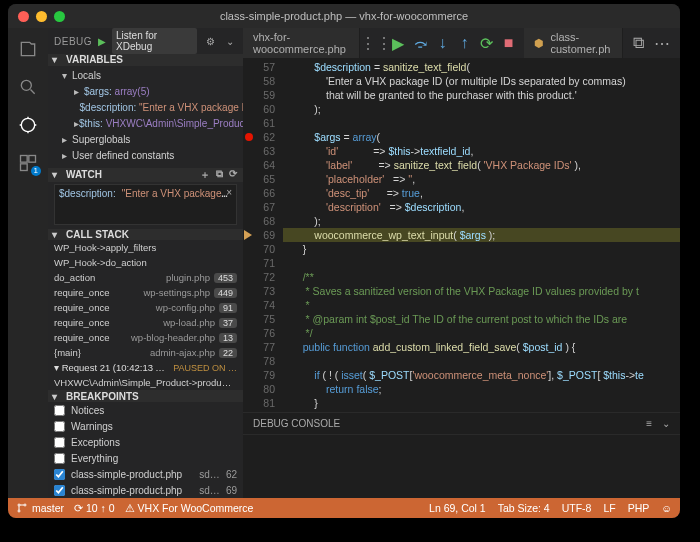  I want to click on tab-customer: ⬢class-customer.ph, so click(574, 43).